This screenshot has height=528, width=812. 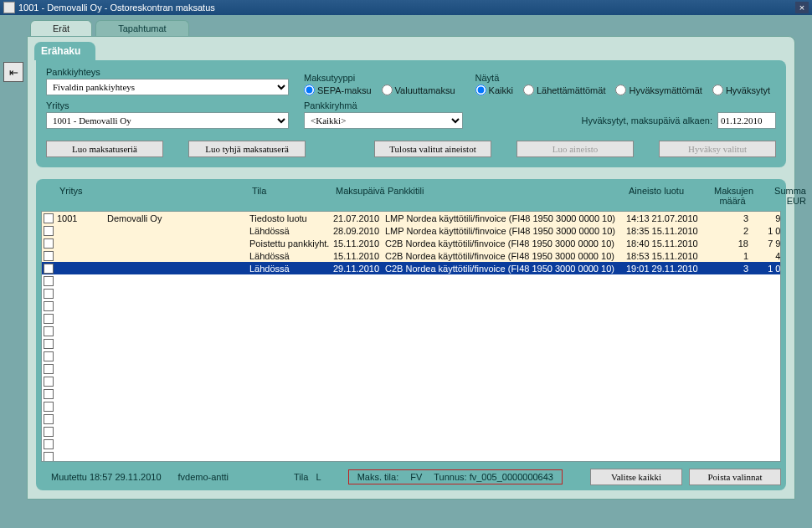 What do you see at coordinates (419, 90) in the screenshot?
I see `radio-valuutta: Valuuttamaksu` at bounding box center [419, 90].